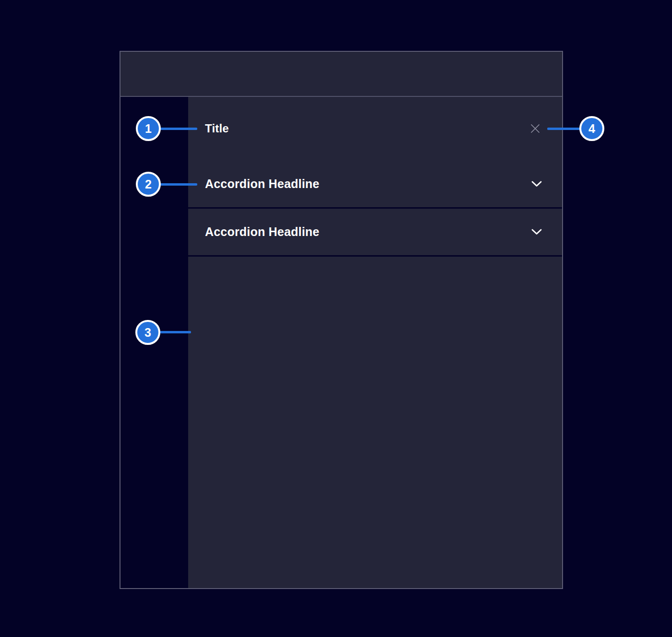 The height and width of the screenshot is (637, 672). Describe the element at coordinates (148, 184) in the screenshot. I see `callout-number: 2` at that location.